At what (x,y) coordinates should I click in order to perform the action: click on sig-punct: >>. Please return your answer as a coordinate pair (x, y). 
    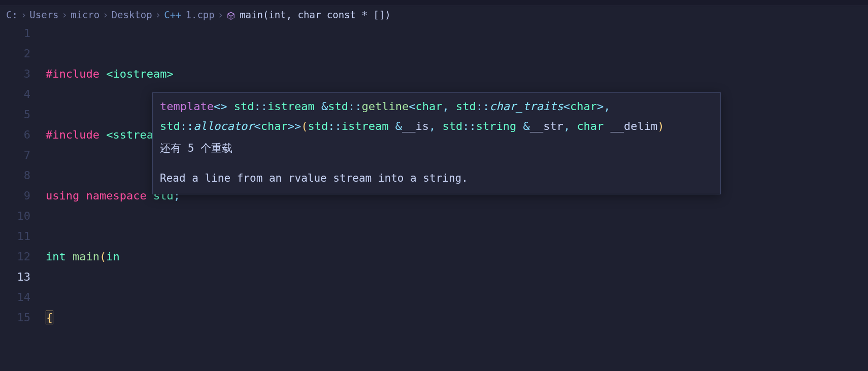
    Looking at the image, I should click on (294, 126).